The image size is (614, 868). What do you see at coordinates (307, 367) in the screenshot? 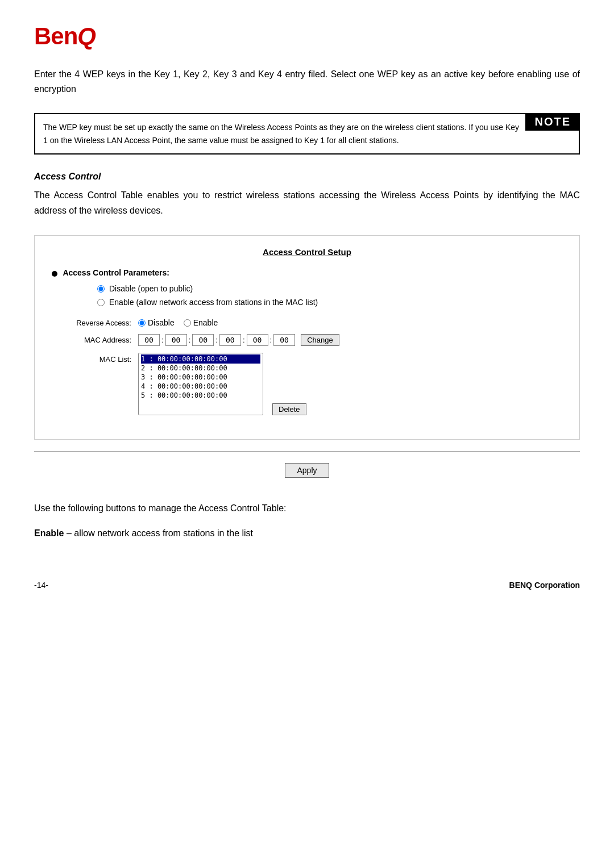
I see `form-rows: Reverse Access: Disable Enable MAC Addre…` at bounding box center [307, 367].